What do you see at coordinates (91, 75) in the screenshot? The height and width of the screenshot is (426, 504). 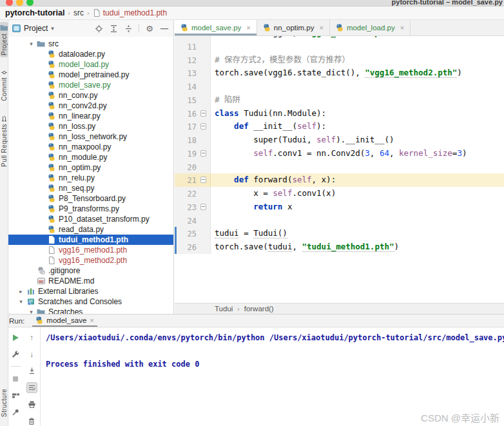 I see `tree-item-model-pretrained-py: model_pretrained.py` at bounding box center [91, 75].